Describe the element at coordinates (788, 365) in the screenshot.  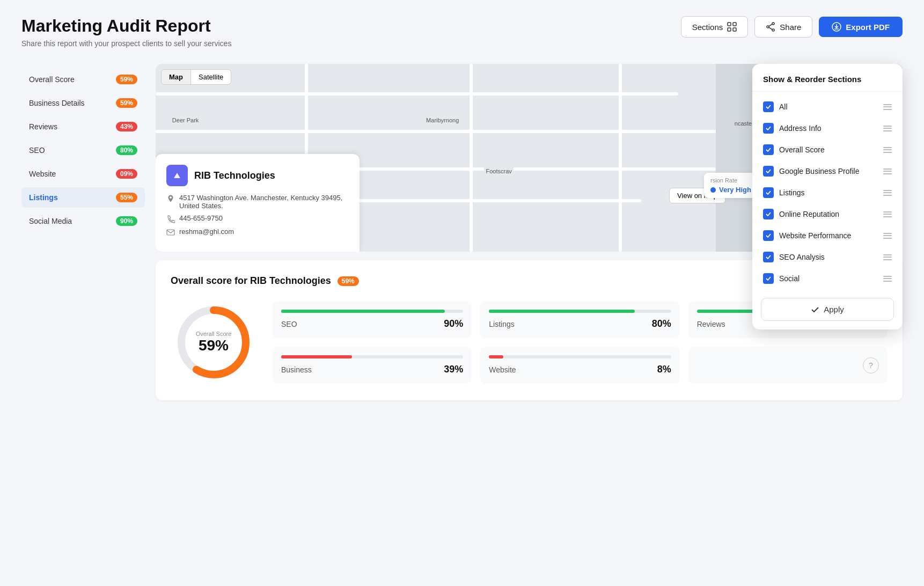
I see `score-item-help: ?` at that location.